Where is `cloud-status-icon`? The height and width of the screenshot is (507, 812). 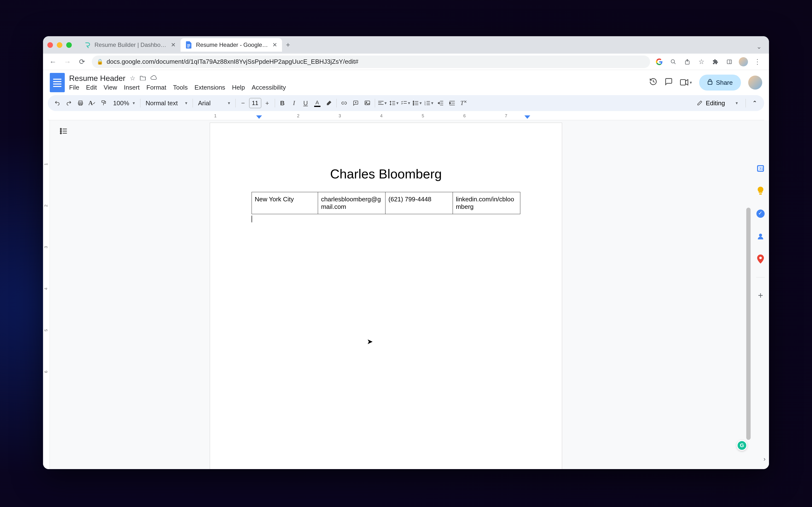 cloud-status-icon is located at coordinates (154, 78).